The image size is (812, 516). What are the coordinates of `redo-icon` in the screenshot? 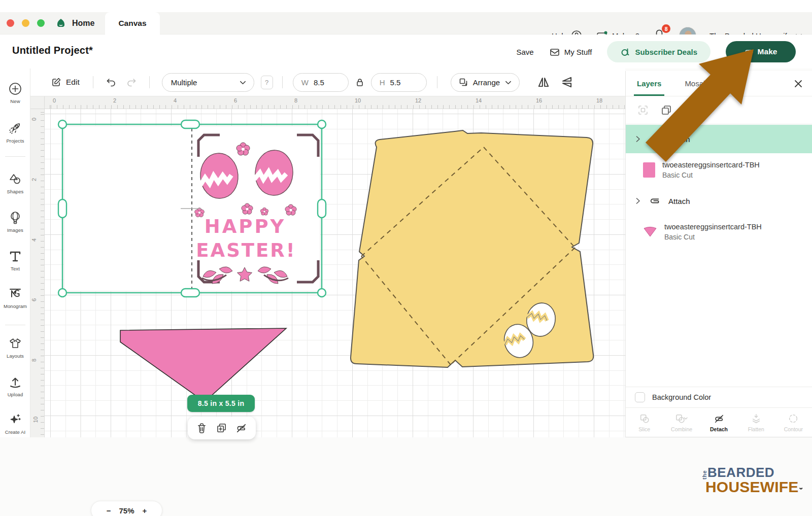 It's located at (131, 82).